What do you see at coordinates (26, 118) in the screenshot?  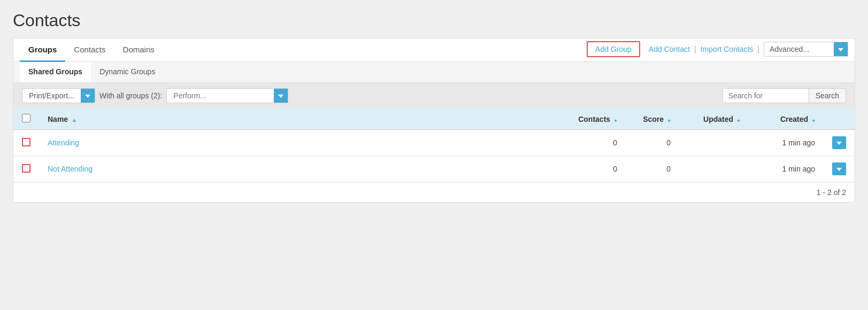 I see `select-all-checkbox` at bounding box center [26, 118].